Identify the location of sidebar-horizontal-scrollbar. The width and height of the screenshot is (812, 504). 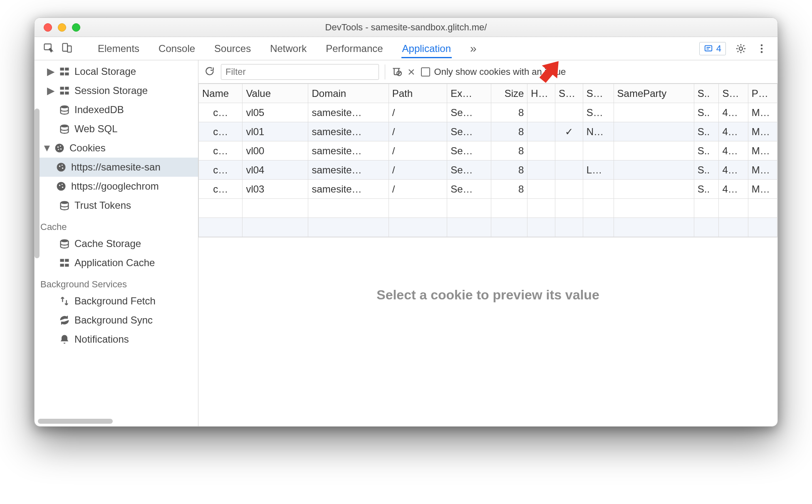
(75, 421).